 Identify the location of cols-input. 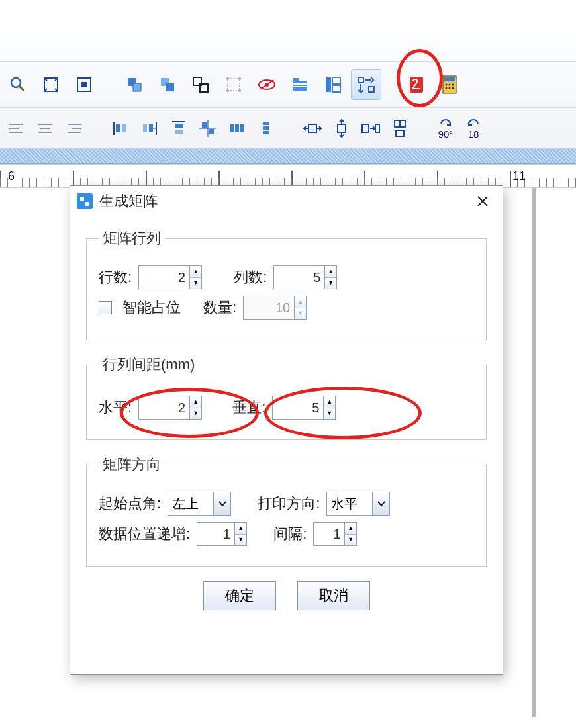
(299, 277).